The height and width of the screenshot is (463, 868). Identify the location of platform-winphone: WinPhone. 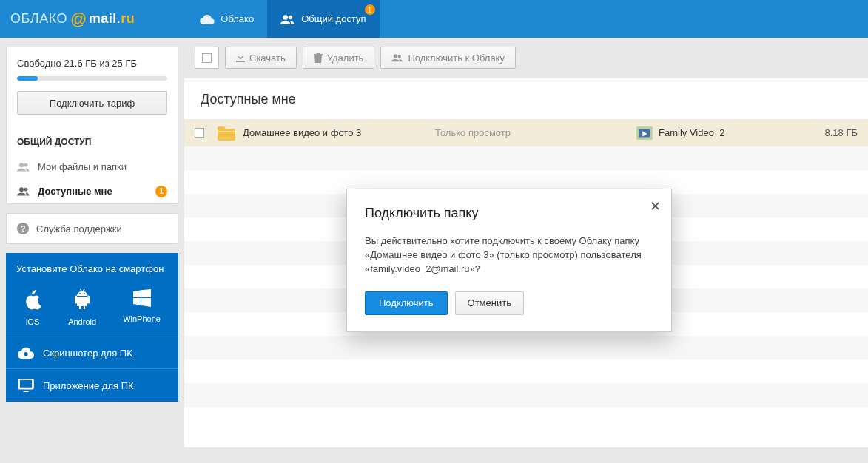
(142, 308).